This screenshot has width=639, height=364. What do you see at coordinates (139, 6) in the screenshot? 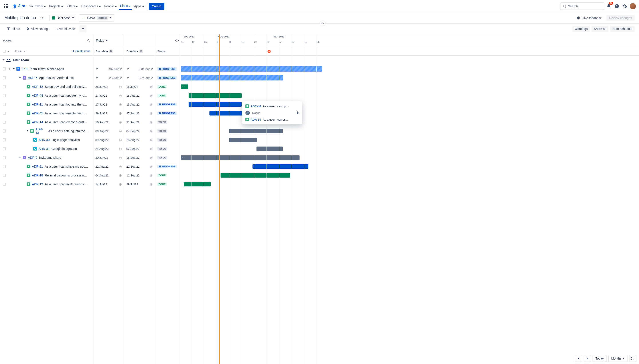
I see `nav-apps: Apps` at bounding box center [139, 6].